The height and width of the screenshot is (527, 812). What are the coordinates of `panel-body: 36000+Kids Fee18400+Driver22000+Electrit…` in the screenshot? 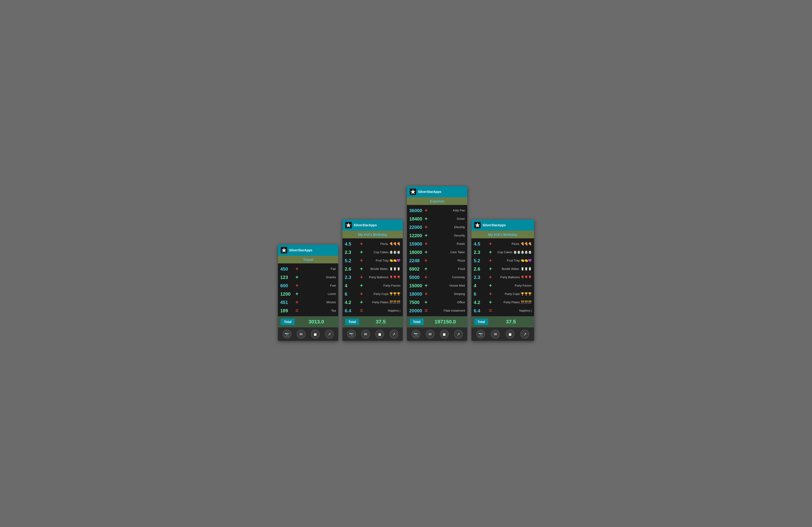 It's located at (437, 260).